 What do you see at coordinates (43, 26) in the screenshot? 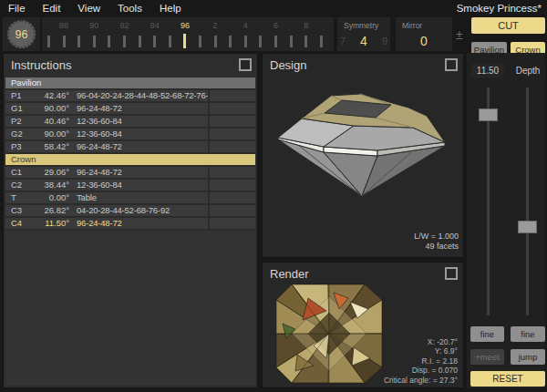
I see `ruler-index-label: 6` at bounding box center [43, 26].